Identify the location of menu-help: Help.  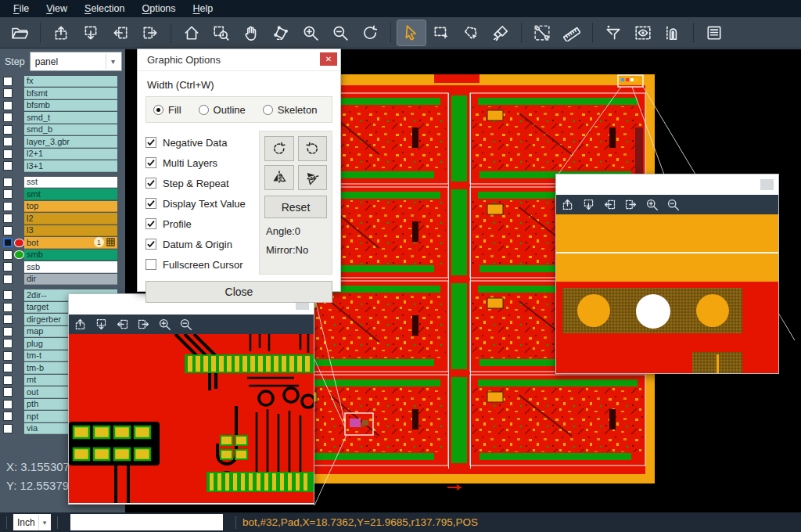
(203, 9).